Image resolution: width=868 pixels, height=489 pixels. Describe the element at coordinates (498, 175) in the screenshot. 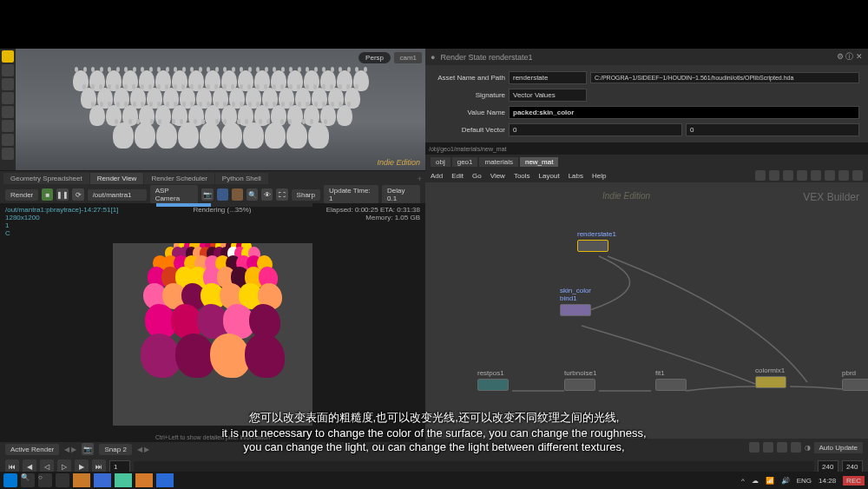

I see `menu-view: View` at that location.